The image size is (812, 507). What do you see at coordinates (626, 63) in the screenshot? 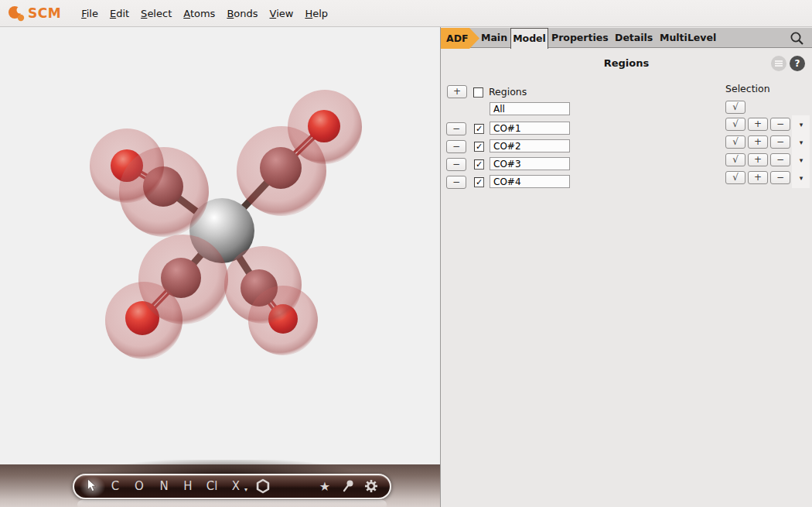
I see `panel-title: Regions` at bounding box center [626, 63].